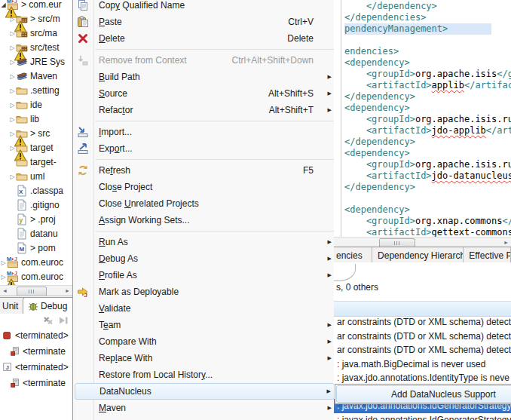 Image resolution: width=511 pixels, height=420 pixels. I want to click on problem-row: : java.math.BigDecimal is never used, so click(422, 365).